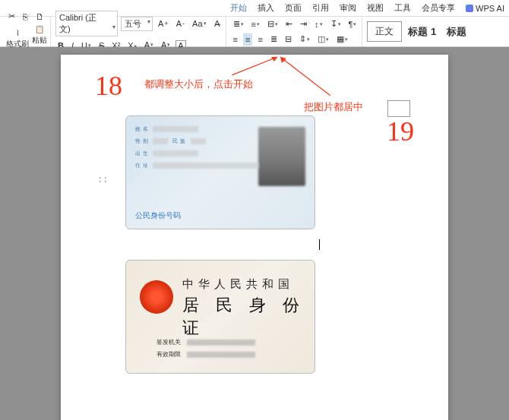 This screenshot has height=420, width=509. I want to click on menu-insert: 插入, so click(266, 8).